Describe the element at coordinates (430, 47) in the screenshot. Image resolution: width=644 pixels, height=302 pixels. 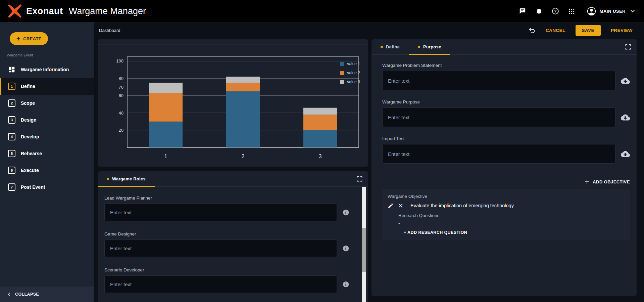
I see `tab-purpose: Purpose` at that location.